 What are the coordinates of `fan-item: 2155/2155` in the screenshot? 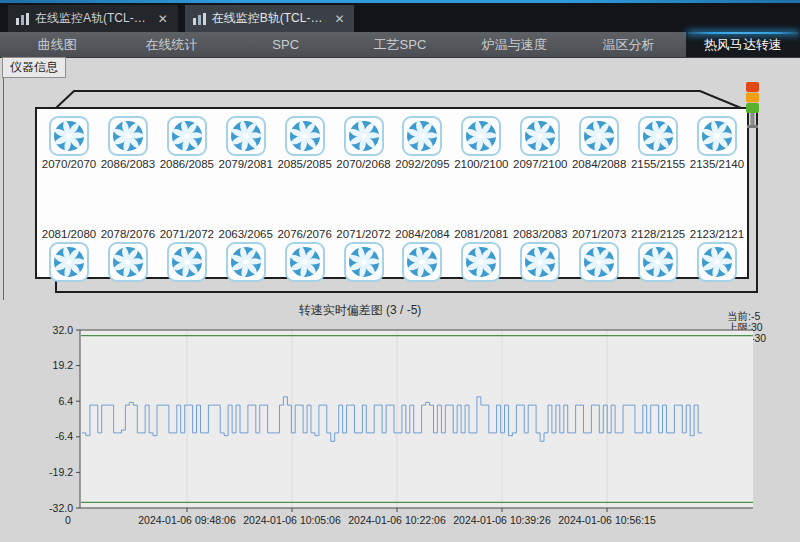 It's located at (658, 144).